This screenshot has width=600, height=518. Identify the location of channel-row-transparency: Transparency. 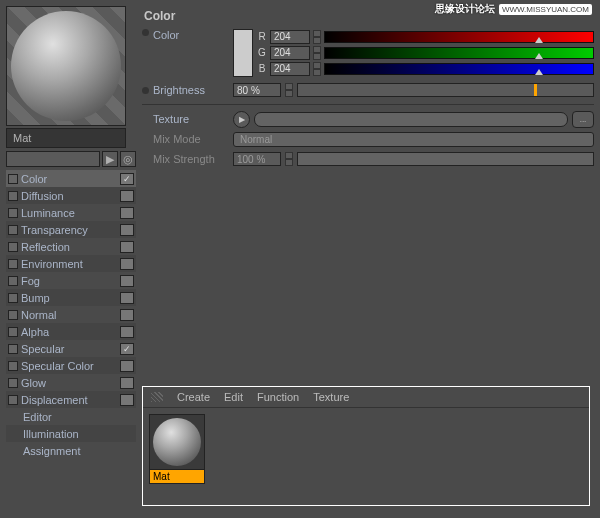
(71, 230).